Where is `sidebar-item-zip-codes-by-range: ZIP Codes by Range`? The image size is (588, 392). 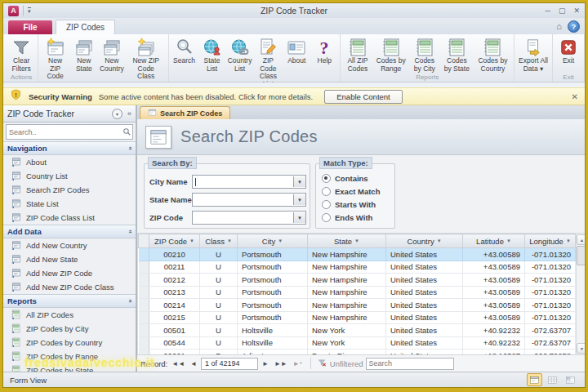 sidebar-item-zip-codes-by-range: ZIP Codes by Range is located at coordinates (69, 356).